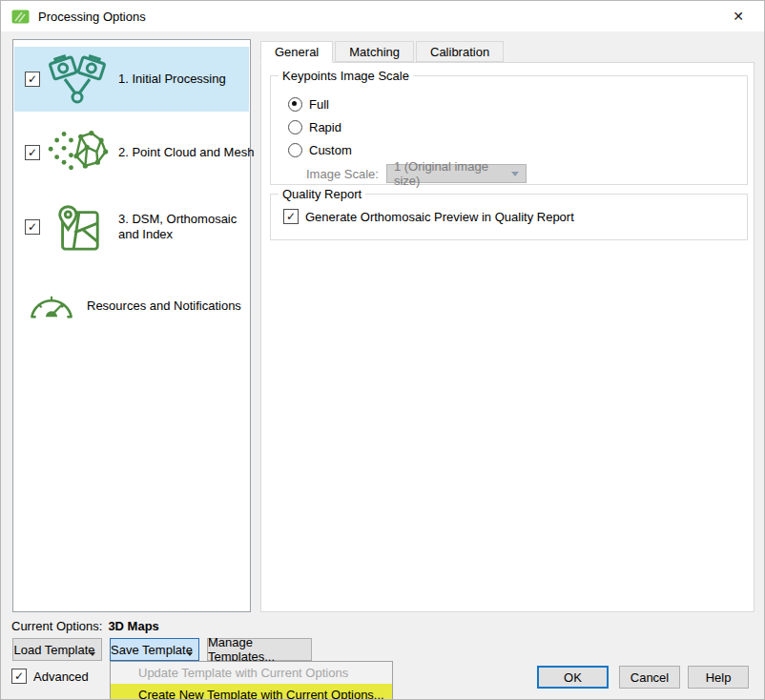  Describe the element at coordinates (429, 216) in the screenshot. I see `generate-preview-option: Generate Orthomosaic Preview in Quality …` at that location.